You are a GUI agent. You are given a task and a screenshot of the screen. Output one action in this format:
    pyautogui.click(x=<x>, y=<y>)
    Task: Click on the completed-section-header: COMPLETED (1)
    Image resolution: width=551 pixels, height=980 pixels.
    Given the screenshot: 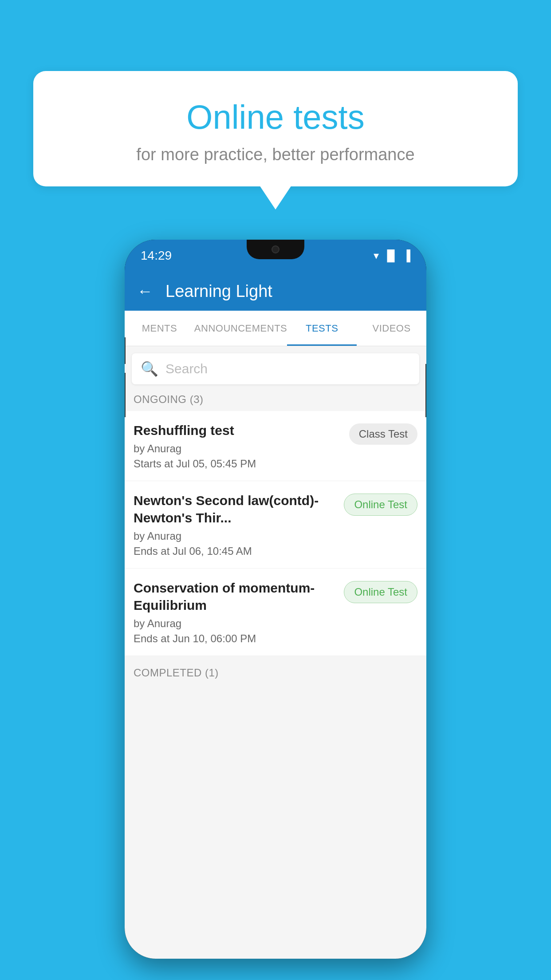 What is the action you would take?
    pyautogui.click(x=276, y=671)
    